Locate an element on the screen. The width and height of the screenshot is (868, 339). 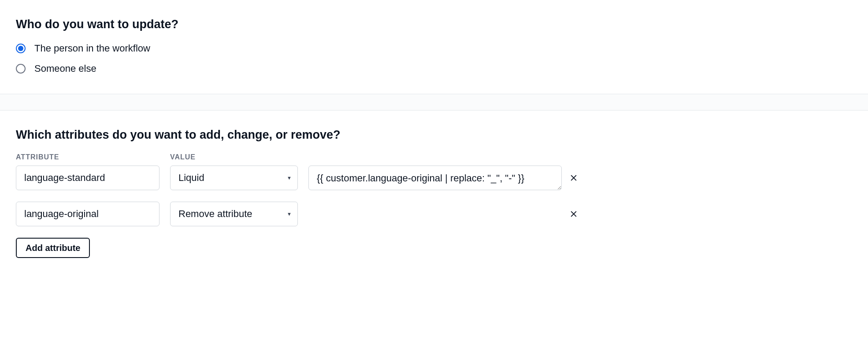
section-divider is located at coordinates (434, 102).